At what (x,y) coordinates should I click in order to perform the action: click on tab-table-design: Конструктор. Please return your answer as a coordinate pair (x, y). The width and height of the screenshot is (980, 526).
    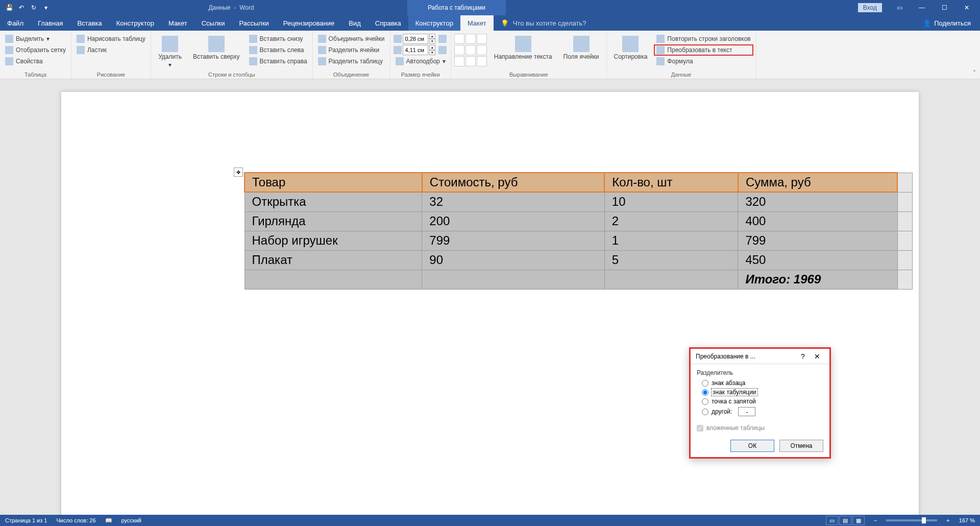
    Looking at the image, I should click on (434, 23).